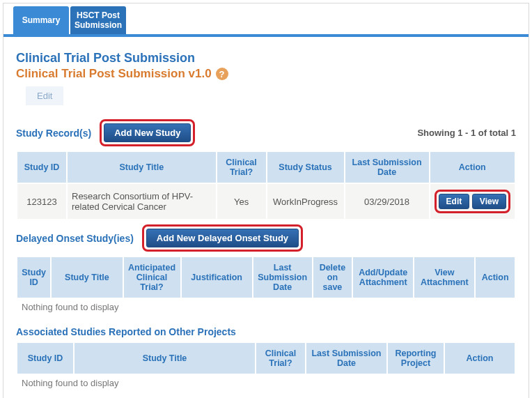 The image size is (532, 398). What do you see at coordinates (467, 132) in the screenshot?
I see `showing-text: Showing 1 - 1 of total 1` at bounding box center [467, 132].